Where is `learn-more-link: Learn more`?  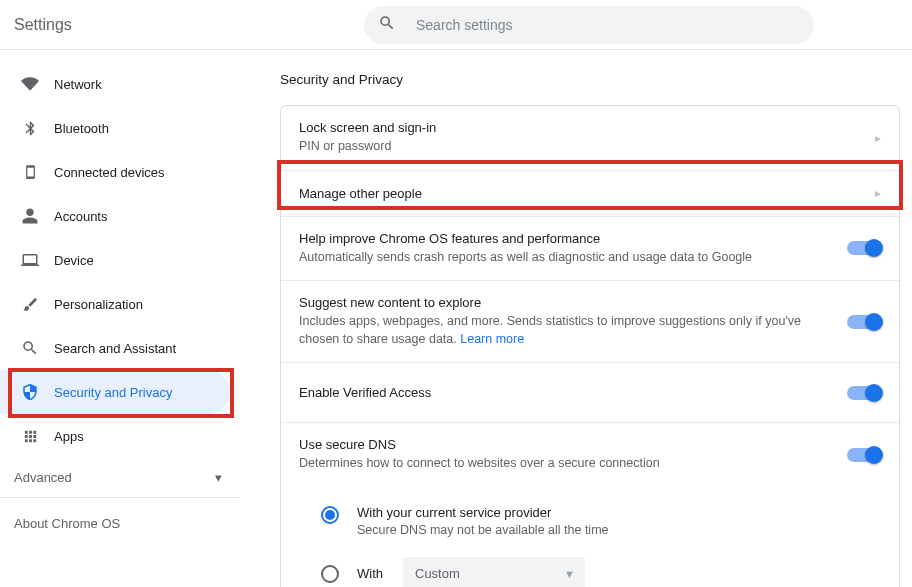 learn-more-link: Learn more is located at coordinates (492, 339).